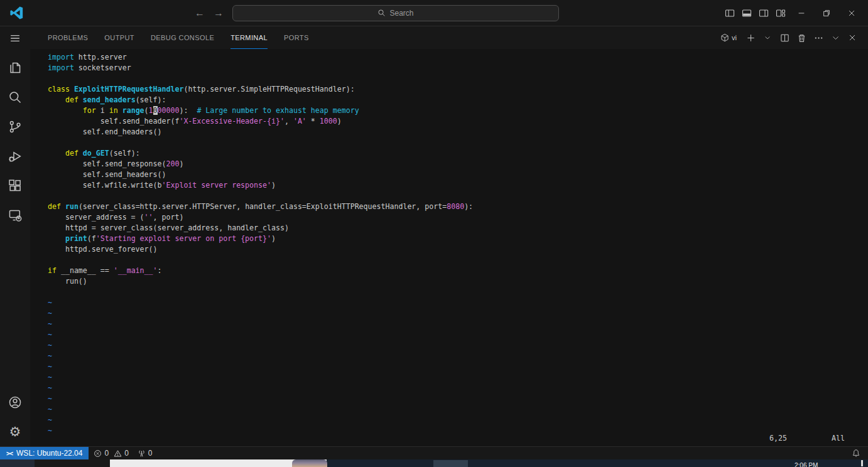 The width and height of the screenshot is (868, 467). What do you see at coordinates (458, 100) in the screenshot?
I see `terminal-line: def send_headers(self):` at bounding box center [458, 100].